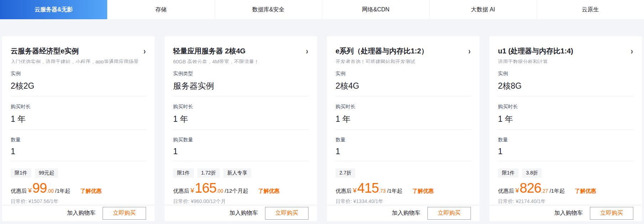  Describe the element at coordinates (206, 188) in the screenshot. I see `price-integer: 165` at that location.